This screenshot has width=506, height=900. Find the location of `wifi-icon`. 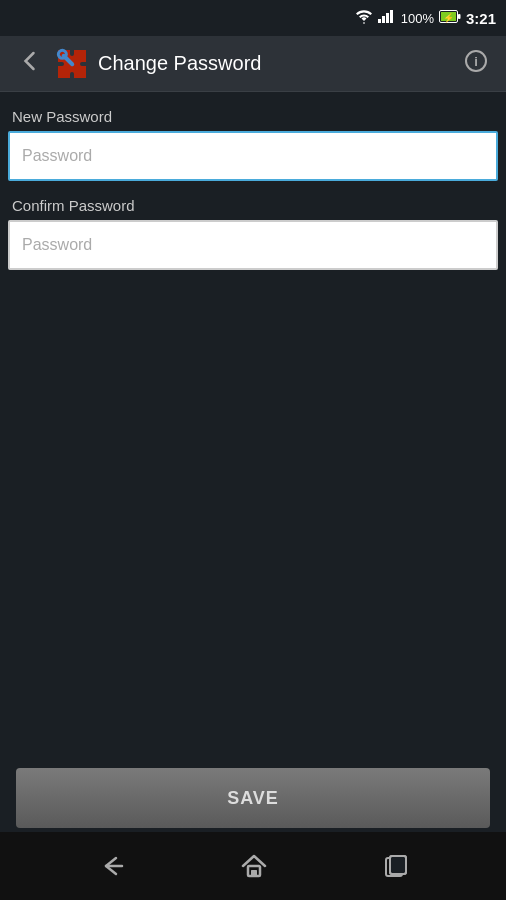

wifi-icon is located at coordinates (364, 18).